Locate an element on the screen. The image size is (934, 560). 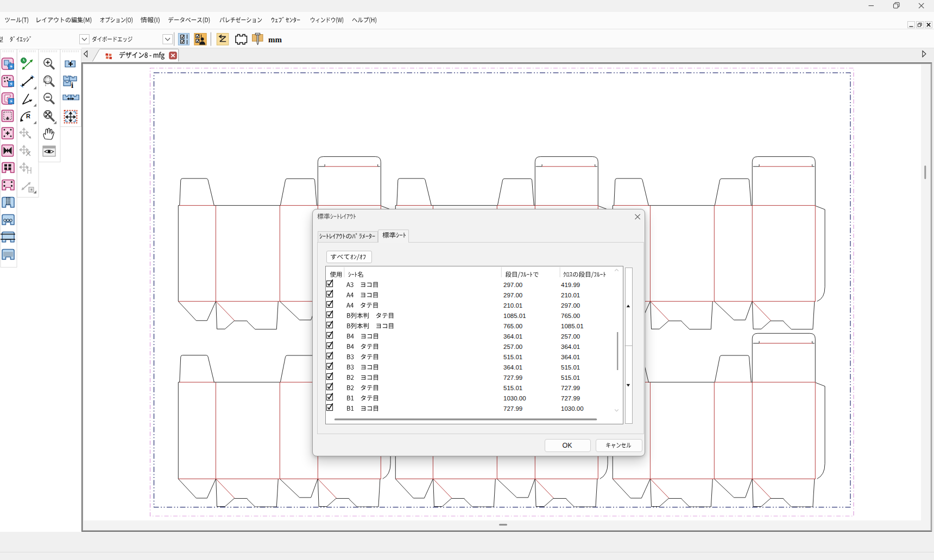
svg-text: 419.99 is located at coordinates (570, 285).